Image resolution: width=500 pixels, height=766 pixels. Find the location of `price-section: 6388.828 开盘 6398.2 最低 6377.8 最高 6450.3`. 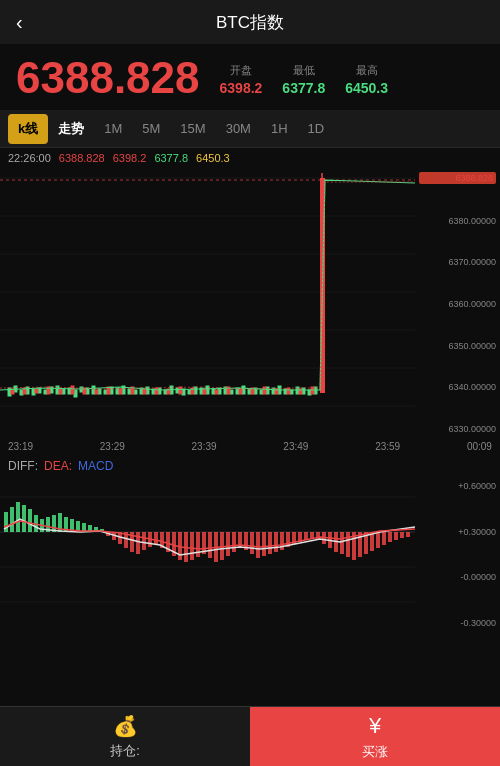

price-section: 6388.828 开盘 6398.2 最低 6377.8 最高 6450.3 is located at coordinates (250, 77).